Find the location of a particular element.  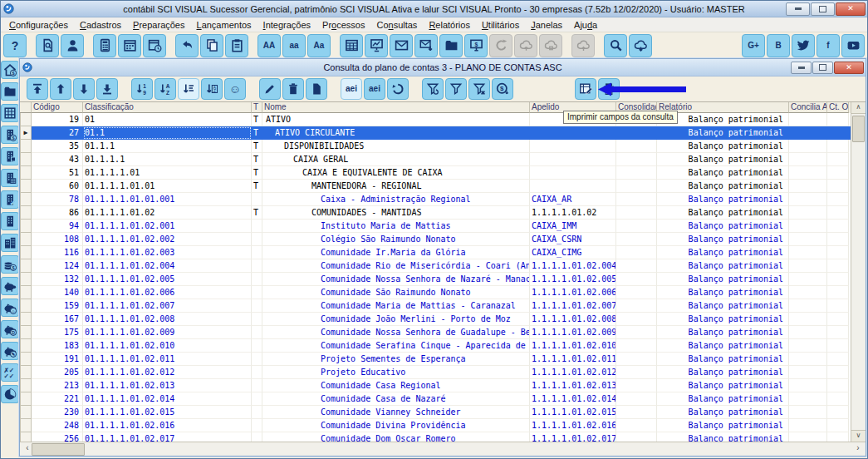

grid-row: 10801.1.1.1.01.02.002Colégio São Raimund… is located at coordinates (443, 239).